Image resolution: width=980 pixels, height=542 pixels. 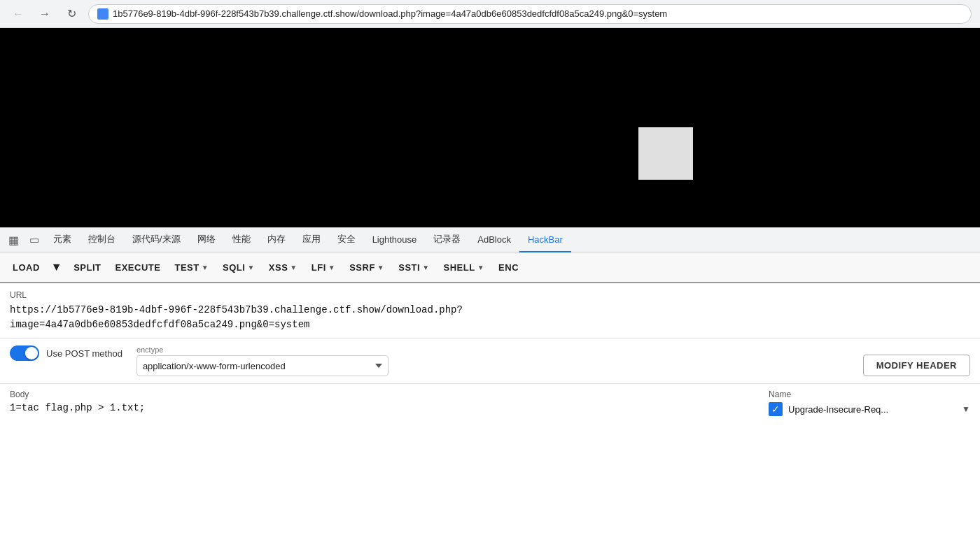 What do you see at coordinates (262, 361) in the screenshot?
I see `enctype-group: enctype application/x-www-form-urlencode…` at bounding box center [262, 361].